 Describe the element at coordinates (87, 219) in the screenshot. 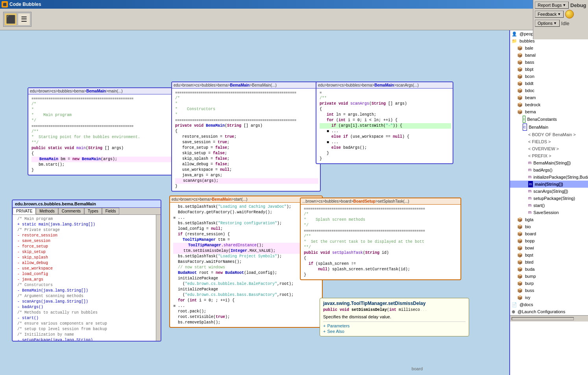

I see `list-item: /* Main program` at that location.